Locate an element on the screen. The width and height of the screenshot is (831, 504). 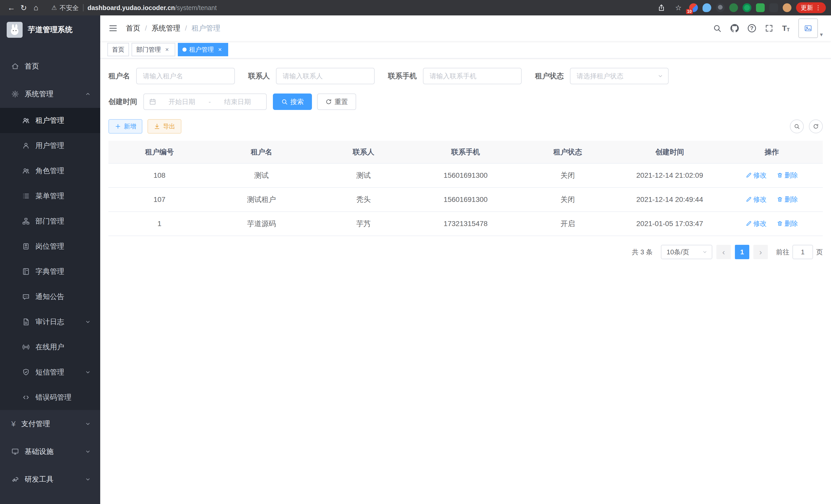
date-end-placeholder: 结束日期 is located at coordinates (237, 102).